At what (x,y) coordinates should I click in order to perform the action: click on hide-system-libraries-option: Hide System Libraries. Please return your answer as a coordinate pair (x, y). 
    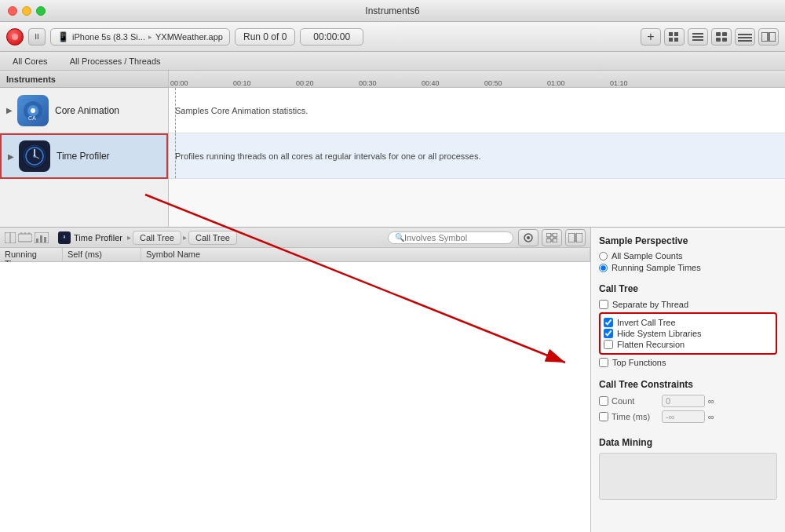
    Looking at the image, I should click on (688, 333).